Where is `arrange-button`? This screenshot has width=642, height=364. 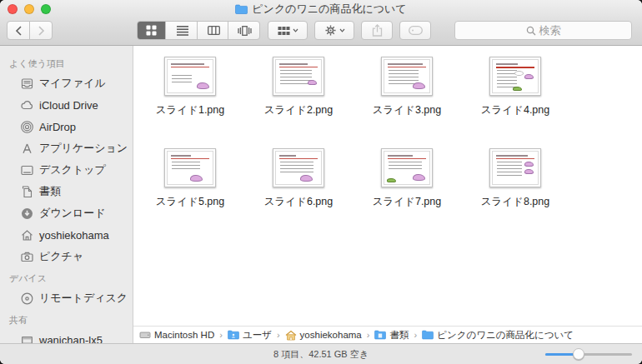
arrange-button is located at coordinates (288, 30).